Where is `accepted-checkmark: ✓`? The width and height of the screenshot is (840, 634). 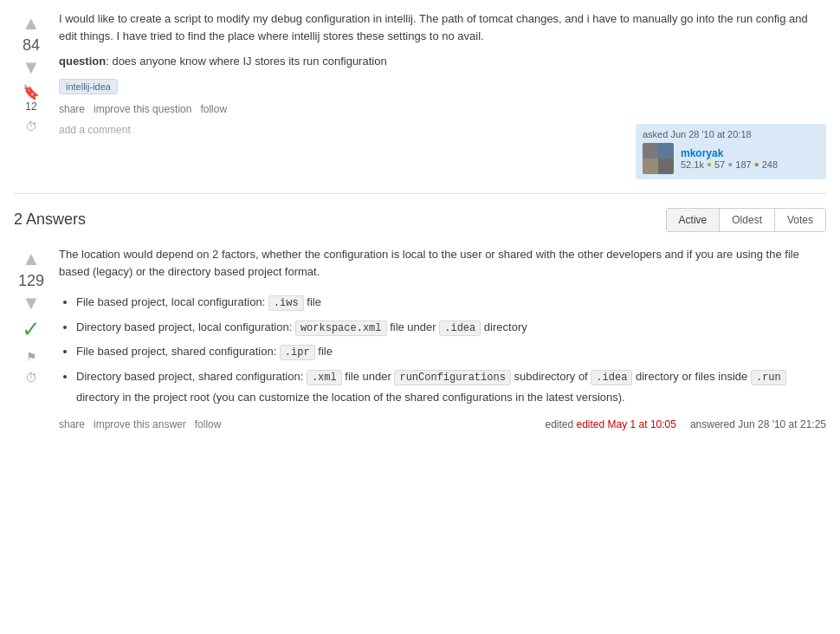
accepted-checkmark: ✓ is located at coordinates (31, 329).